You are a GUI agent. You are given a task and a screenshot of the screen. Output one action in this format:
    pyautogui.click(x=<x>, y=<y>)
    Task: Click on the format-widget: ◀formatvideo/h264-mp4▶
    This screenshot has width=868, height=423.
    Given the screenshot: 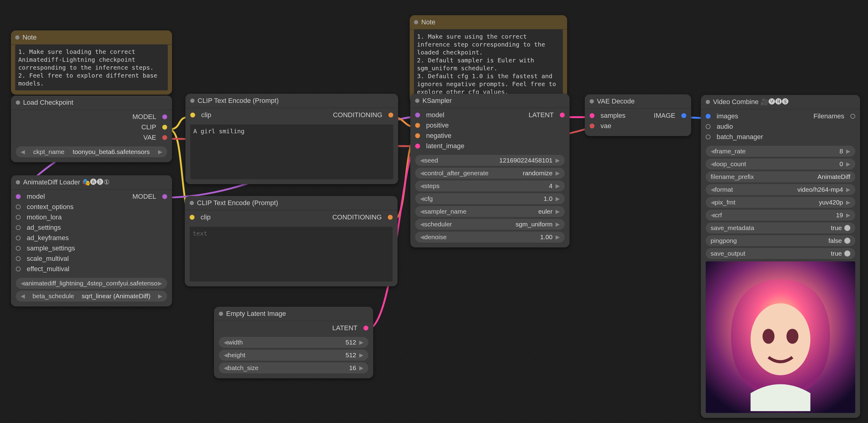 What is the action you would take?
    pyautogui.click(x=780, y=190)
    